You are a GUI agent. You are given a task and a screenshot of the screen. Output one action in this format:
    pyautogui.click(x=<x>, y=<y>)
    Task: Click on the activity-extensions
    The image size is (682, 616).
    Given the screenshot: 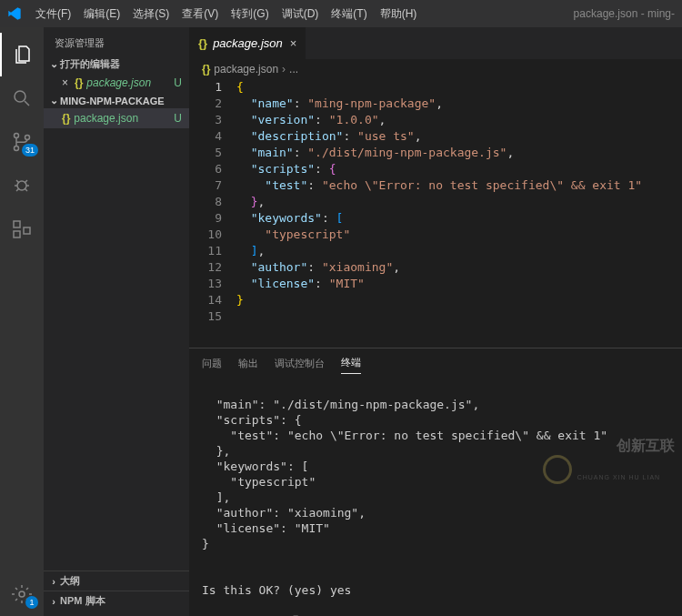 What is the action you would take?
    pyautogui.click(x=22, y=229)
    